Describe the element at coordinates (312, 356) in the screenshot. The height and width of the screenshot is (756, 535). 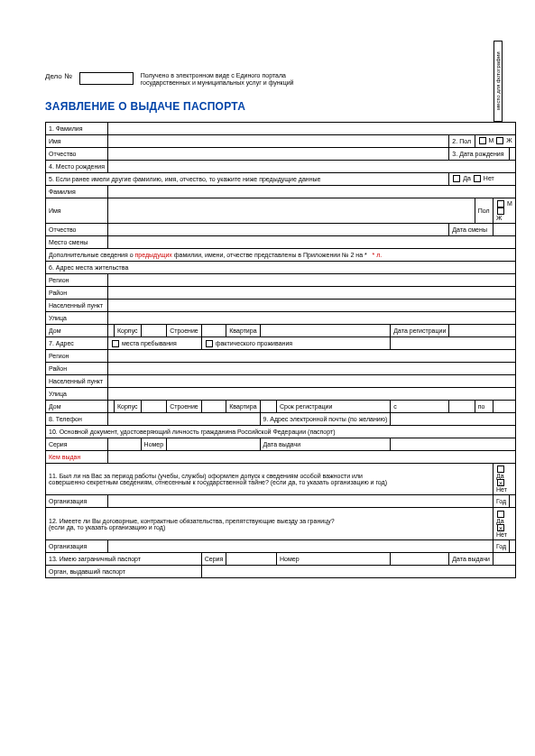
I see `field-s7-region` at that location.